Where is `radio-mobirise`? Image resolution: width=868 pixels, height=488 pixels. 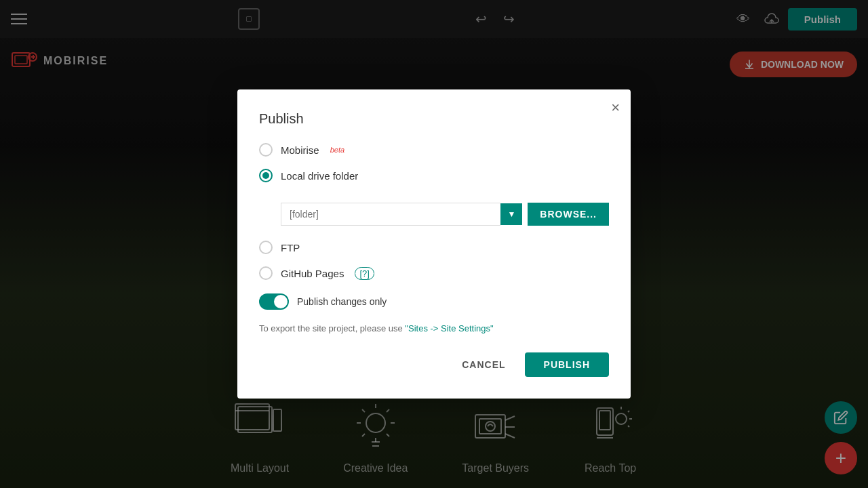 radio-mobirise is located at coordinates (266, 150).